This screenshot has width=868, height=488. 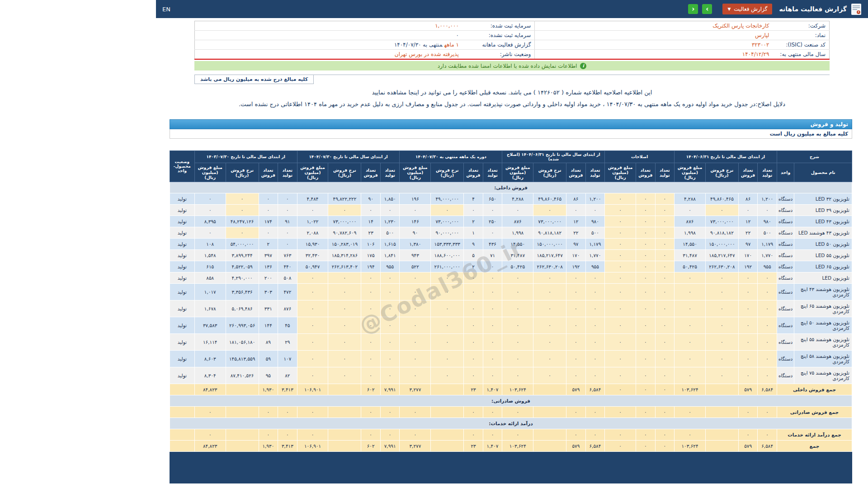 What do you see at coordinates (512, 92) in the screenshot?
I see `amendment-text-1: این اطلاعیه اصلاحیه اطلاعیه شماره ( ۱۴۲۶…` at bounding box center [512, 92].